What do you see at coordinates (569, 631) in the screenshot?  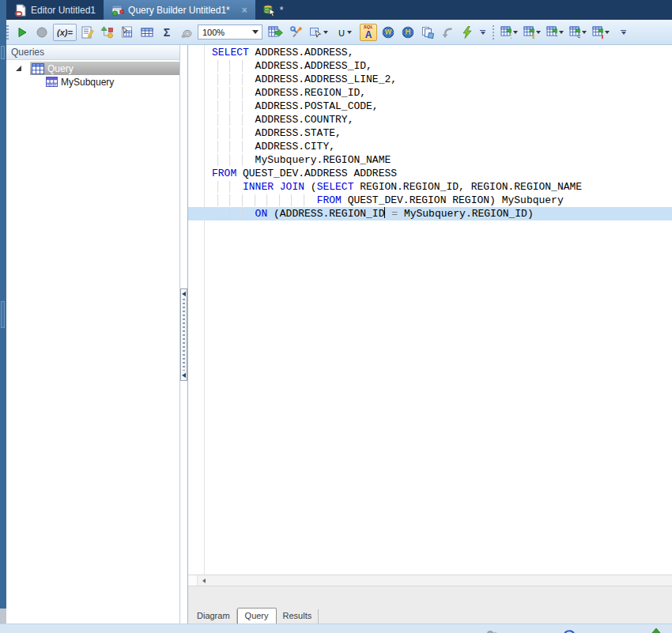 I see `refresh-icon` at bounding box center [569, 631].